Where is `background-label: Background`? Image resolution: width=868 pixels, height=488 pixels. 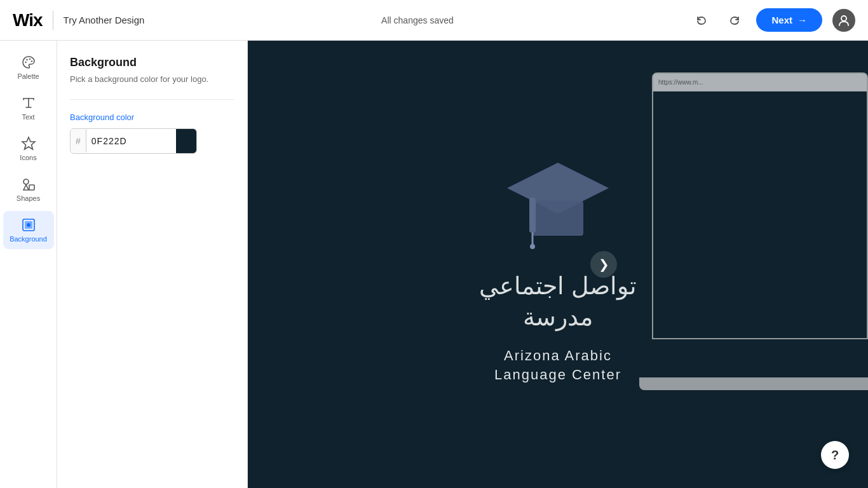
background-label: Background is located at coordinates (28, 239).